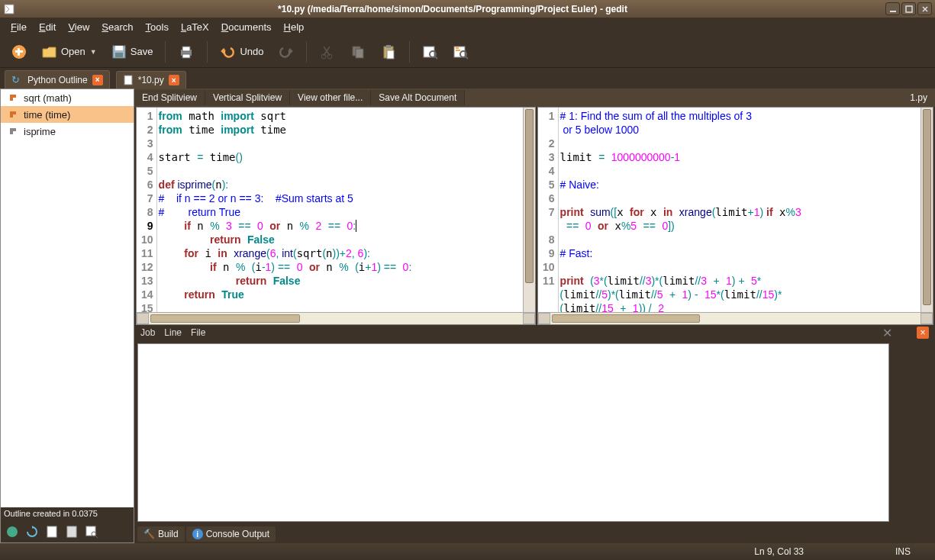 This screenshot has height=560, width=935. I want to click on statusbar: Ln 9, Col 33 INS, so click(467, 552).